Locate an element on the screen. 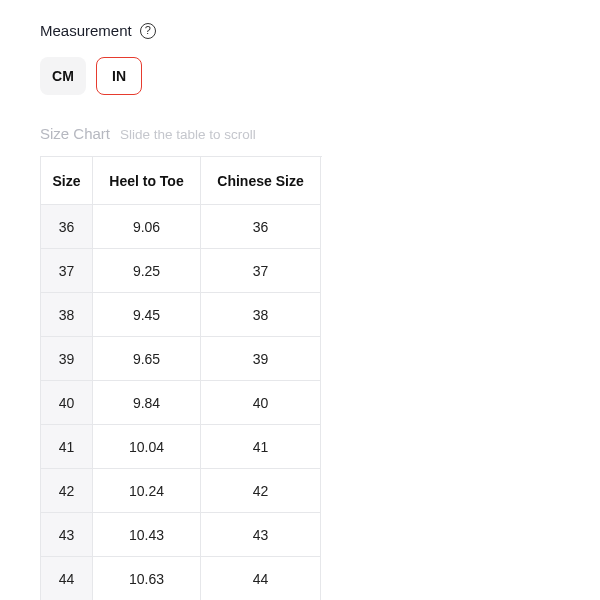 The height and width of the screenshot is (600, 600). table-row: 39 9.65 39 is located at coordinates (182, 359).